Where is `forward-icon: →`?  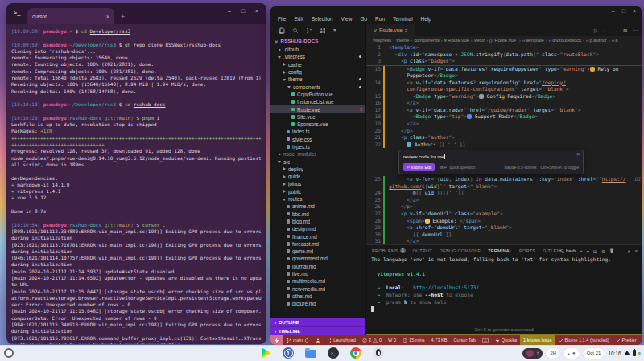 forward-icon: → is located at coordinates (617, 31).